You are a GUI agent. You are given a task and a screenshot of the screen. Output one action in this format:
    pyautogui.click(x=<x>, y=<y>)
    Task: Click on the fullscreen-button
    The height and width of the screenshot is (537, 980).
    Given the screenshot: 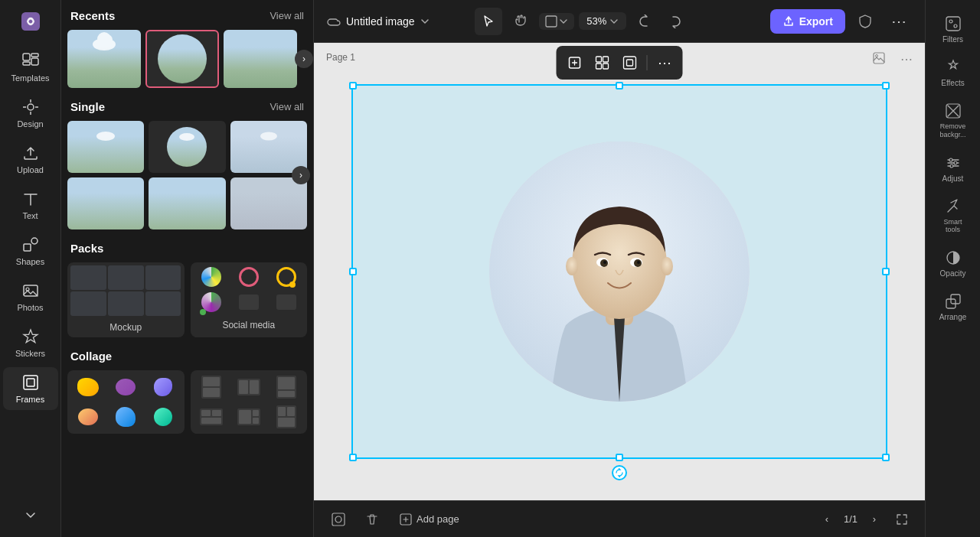 What is the action you would take?
    pyautogui.click(x=902, y=519)
    